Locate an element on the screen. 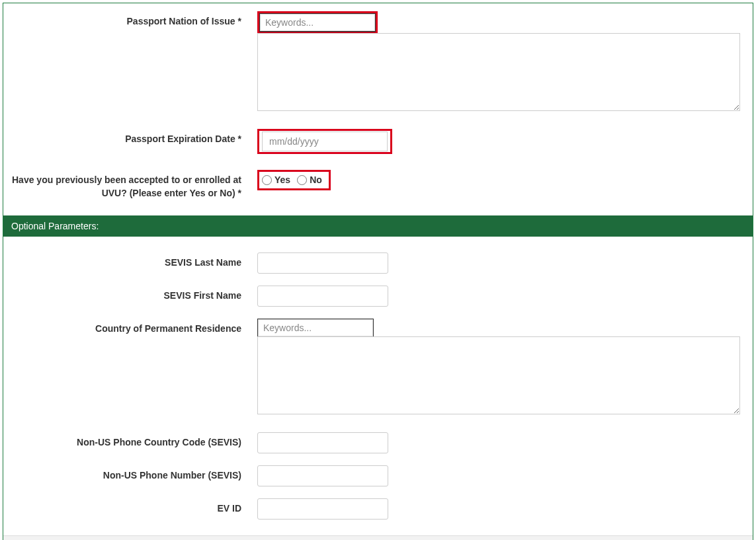 This screenshot has width=756, height=540. input-col-country-residence is located at coordinates (503, 367).